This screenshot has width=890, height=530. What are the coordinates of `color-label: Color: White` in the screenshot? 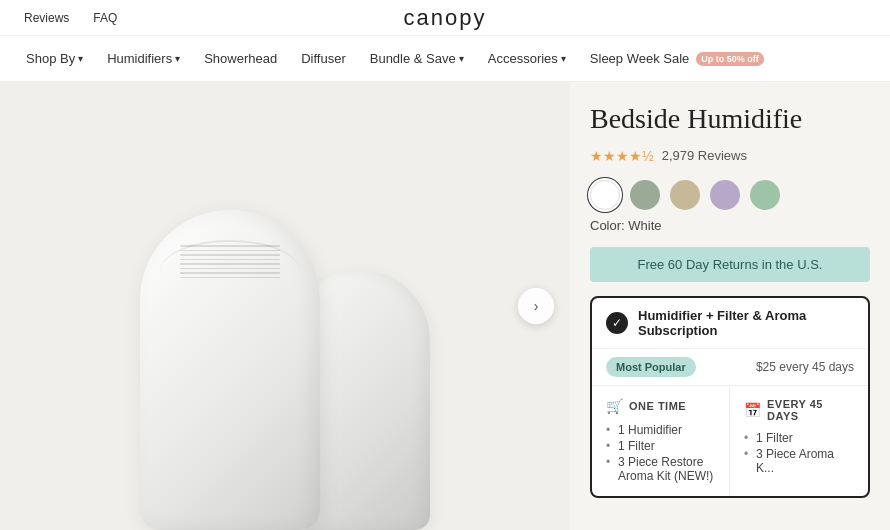 It's located at (730, 226).